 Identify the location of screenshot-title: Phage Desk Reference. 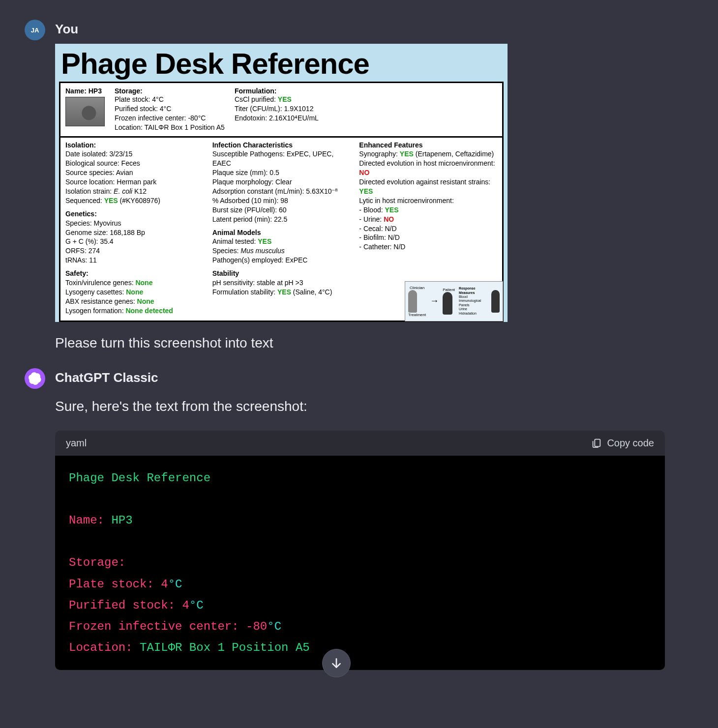
(281, 63).